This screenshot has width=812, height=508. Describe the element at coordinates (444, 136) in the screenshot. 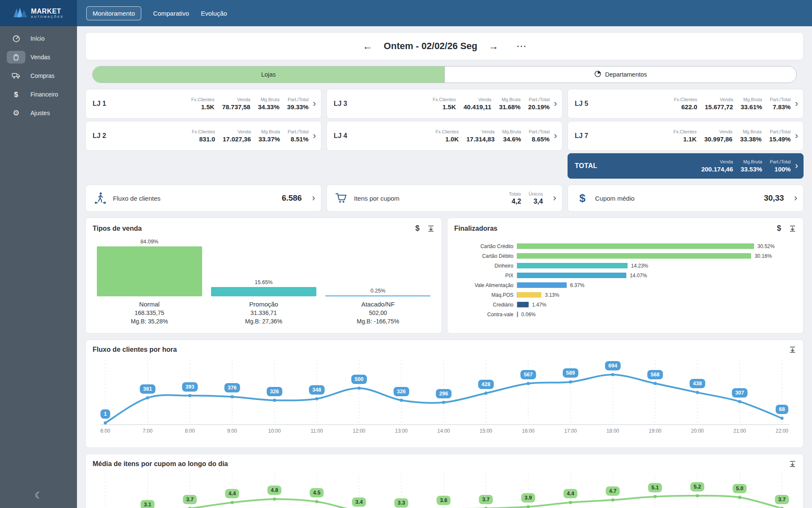

I see `store-card-lj-4: LJ 4Fx.Clientes1.0KVenda17.314,83Mg.Brut…` at that location.